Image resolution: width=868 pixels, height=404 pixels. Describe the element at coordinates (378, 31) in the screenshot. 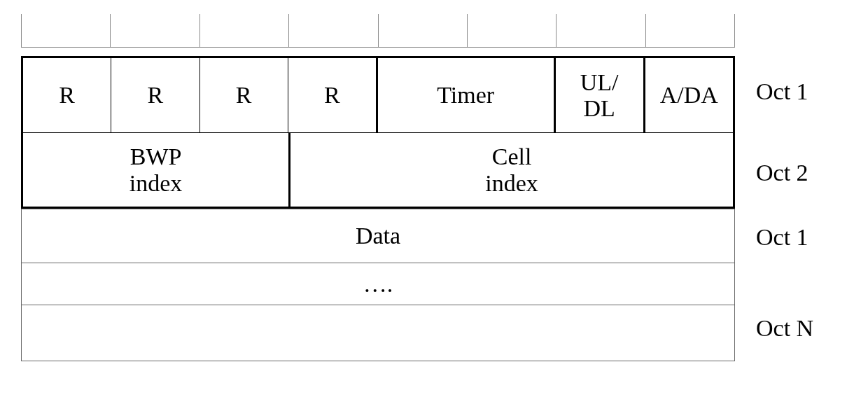

I see `bit-ruler` at that location.